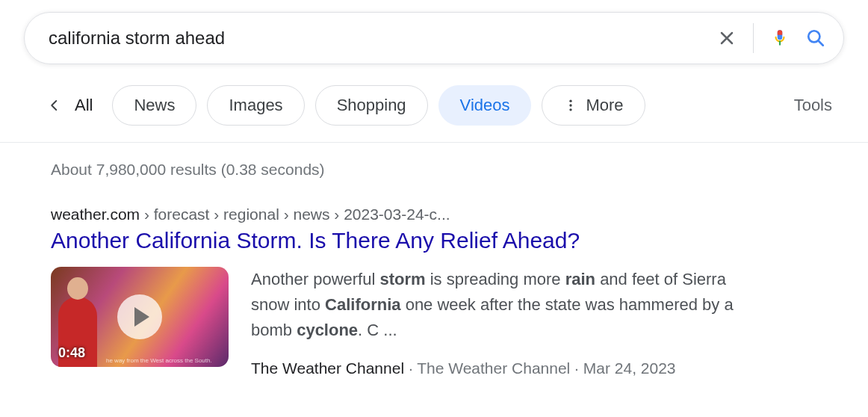  What do you see at coordinates (780, 38) in the screenshot?
I see `mic-icon` at bounding box center [780, 38].